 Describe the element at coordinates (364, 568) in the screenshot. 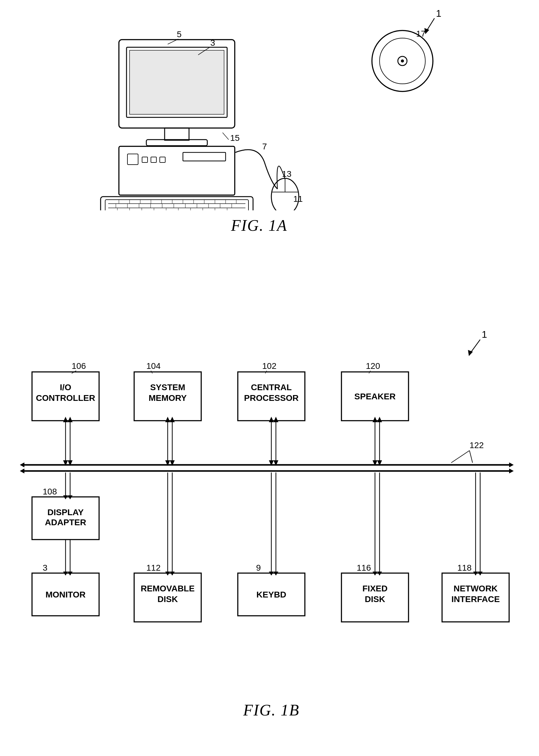

I see `svg-text: 116` at that location.